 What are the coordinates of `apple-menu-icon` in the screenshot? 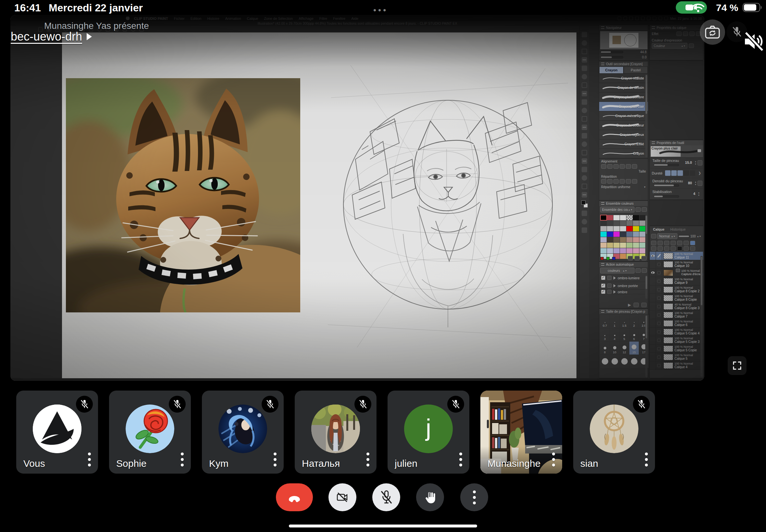 It's located at (128, 18).